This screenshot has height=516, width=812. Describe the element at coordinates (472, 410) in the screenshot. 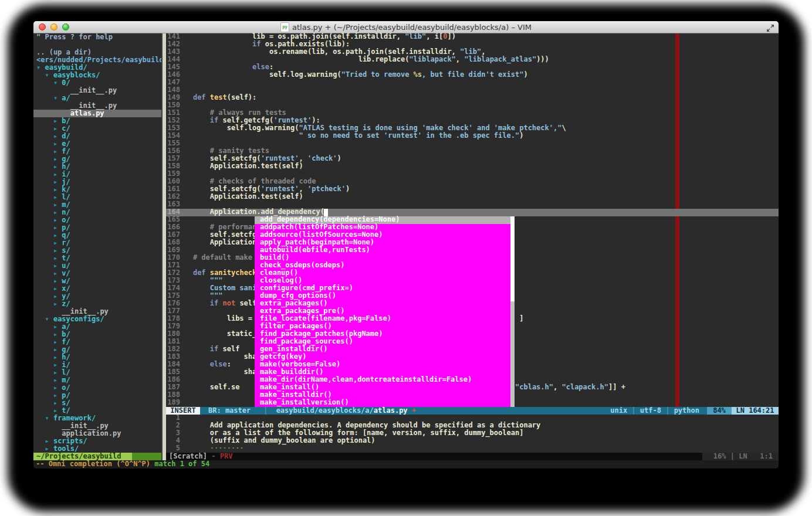

I see `statusline-active: INSERT BR: master | easybuild/easyblocks…` at that location.